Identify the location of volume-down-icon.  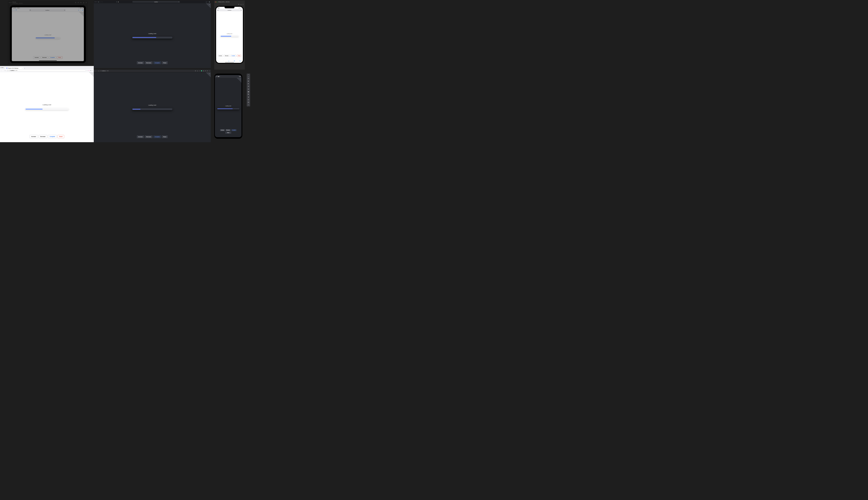
(249, 84).